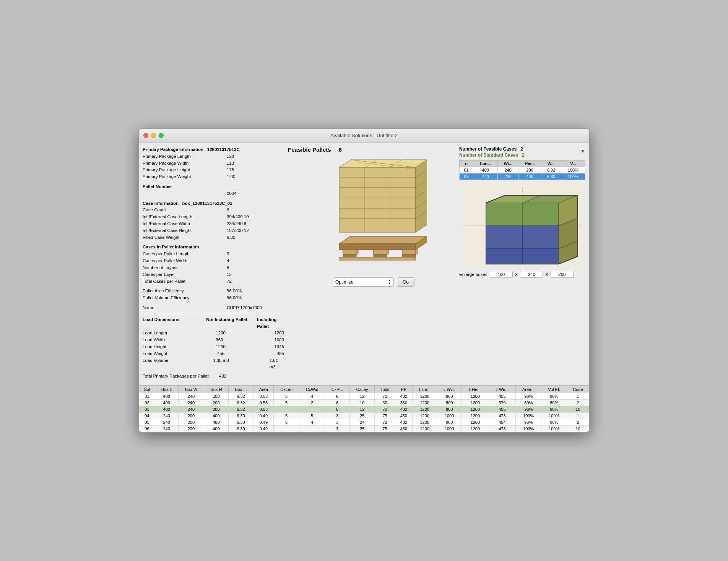 Image resolution: width=728 pixels, height=561 pixels. I want to click on dropdown-arrow-icon: ▼, so click(583, 151).